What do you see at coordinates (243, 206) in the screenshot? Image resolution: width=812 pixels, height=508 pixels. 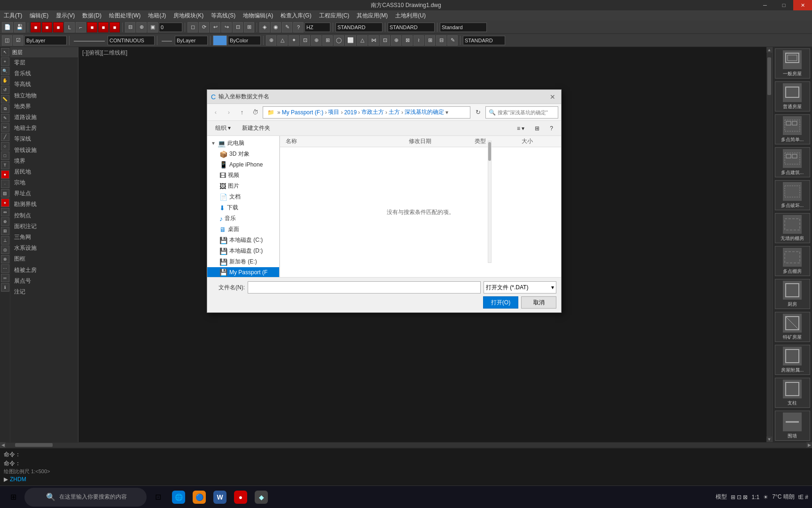 I see `nav-tree-container: ▼ 💻 此电脑 📦 3D 对象 📱 Apple iPhone` at bounding box center [243, 206].